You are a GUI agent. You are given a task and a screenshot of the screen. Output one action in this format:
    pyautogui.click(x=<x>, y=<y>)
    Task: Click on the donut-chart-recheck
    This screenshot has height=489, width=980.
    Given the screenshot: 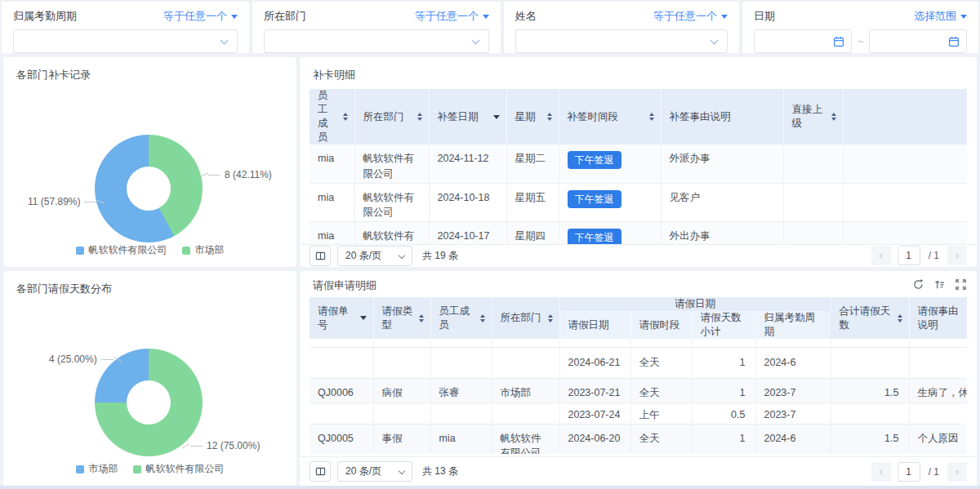 What is the action you would take?
    pyautogui.click(x=149, y=189)
    